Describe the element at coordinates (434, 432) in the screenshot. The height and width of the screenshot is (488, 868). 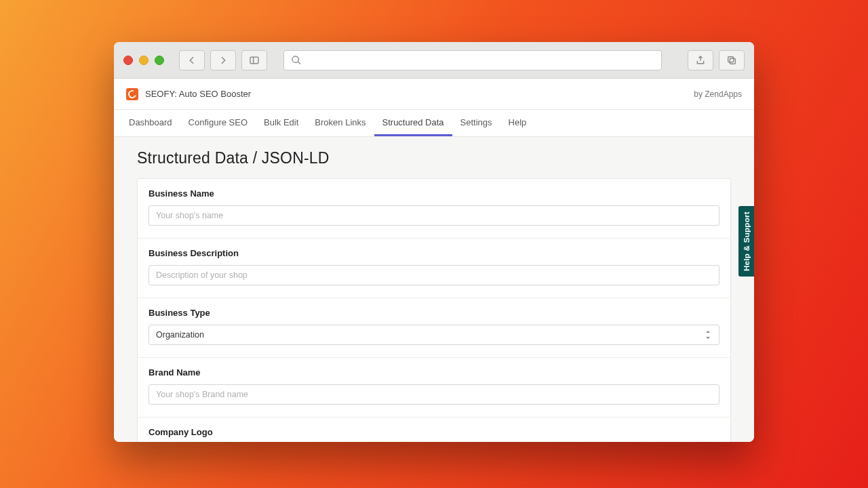
I see `label-company-logo: Company Logo` at that location.